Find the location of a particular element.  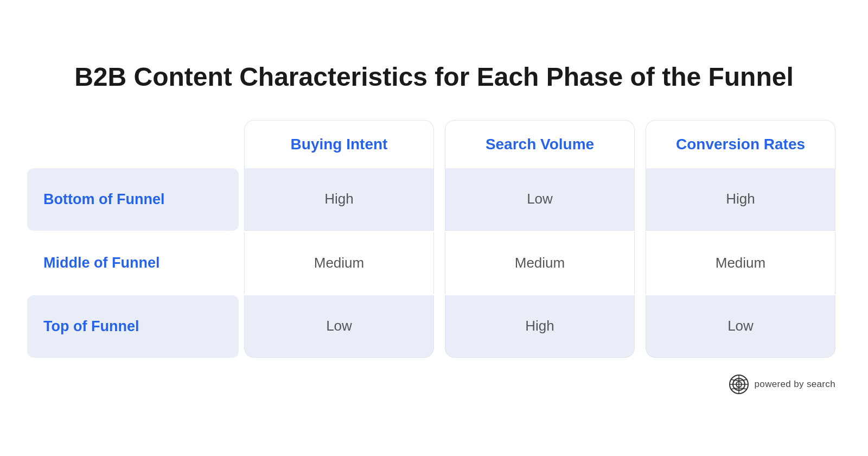

col-header-search-volume-label: Search Volume is located at coordinates (540, 144).